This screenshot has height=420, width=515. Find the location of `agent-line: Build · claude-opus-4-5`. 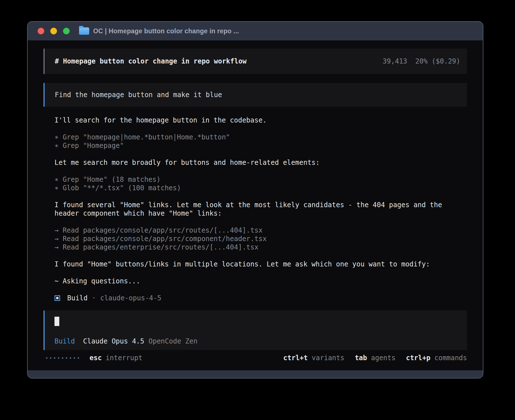

agent-line: Build · claude-opus-4-5 is located at coordinates (261, 298).